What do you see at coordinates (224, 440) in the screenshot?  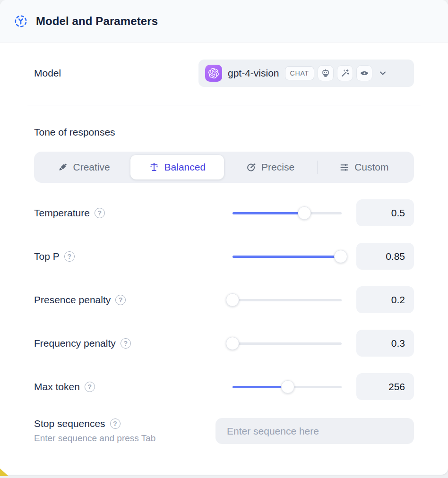 I see `stop-sequences-row: Stop sequences ? Enter sequence and pres…` at bounding box center [224, 440].